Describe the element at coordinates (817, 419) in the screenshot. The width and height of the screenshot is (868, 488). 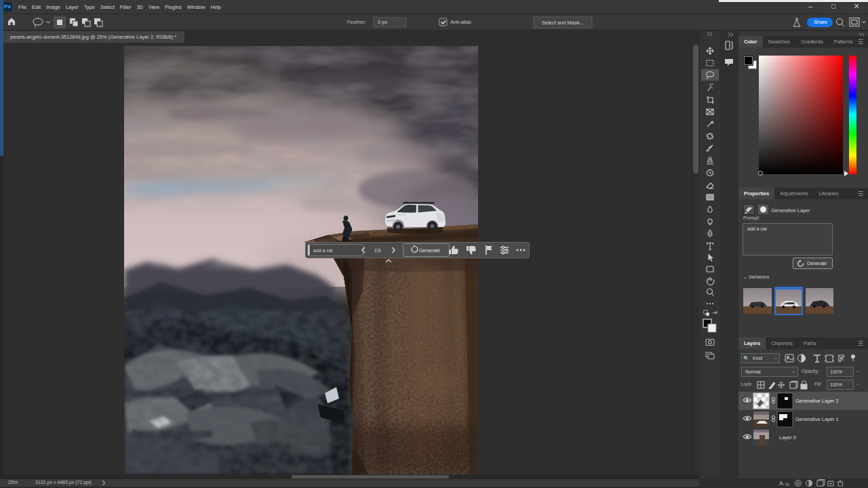
I see `svg-text: Generative Layer 1` at that location.